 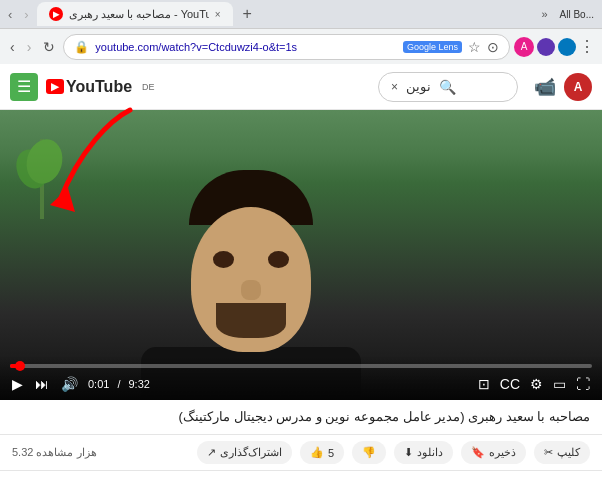 I want to click on yt-header-right: 📹 A, so click(x=563, y=87).